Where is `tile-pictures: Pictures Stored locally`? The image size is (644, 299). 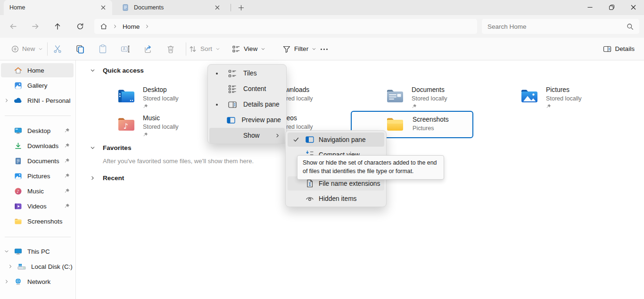
tile-pictures: Pictures Stored locally is located at coordinates (546, 97).